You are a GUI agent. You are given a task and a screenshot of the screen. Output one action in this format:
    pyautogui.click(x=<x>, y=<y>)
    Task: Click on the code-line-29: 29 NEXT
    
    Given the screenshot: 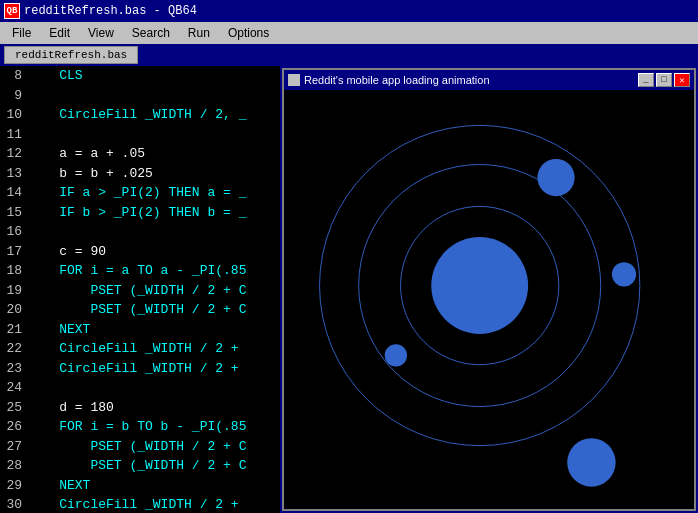 What is the action you would take?
    pyautogui.click(x=140, y=486)
    